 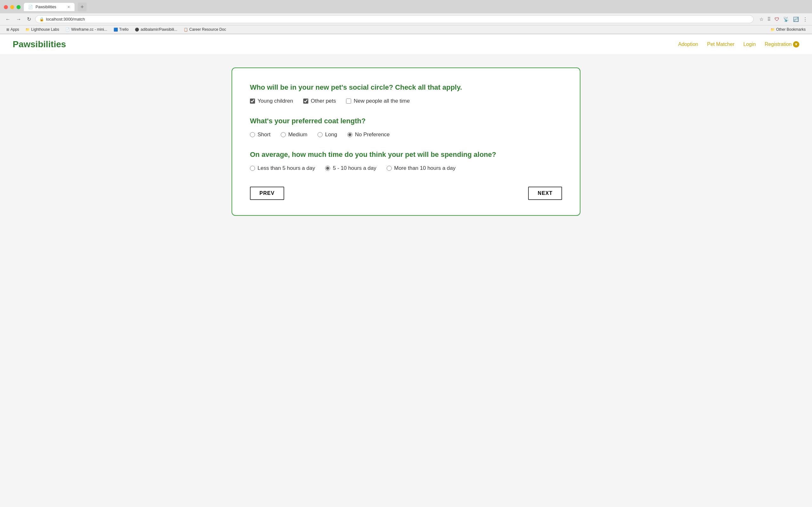 I want to click on app-nav: Adoption Pet Matcher Login Registration …, so click(x=739, y=44).